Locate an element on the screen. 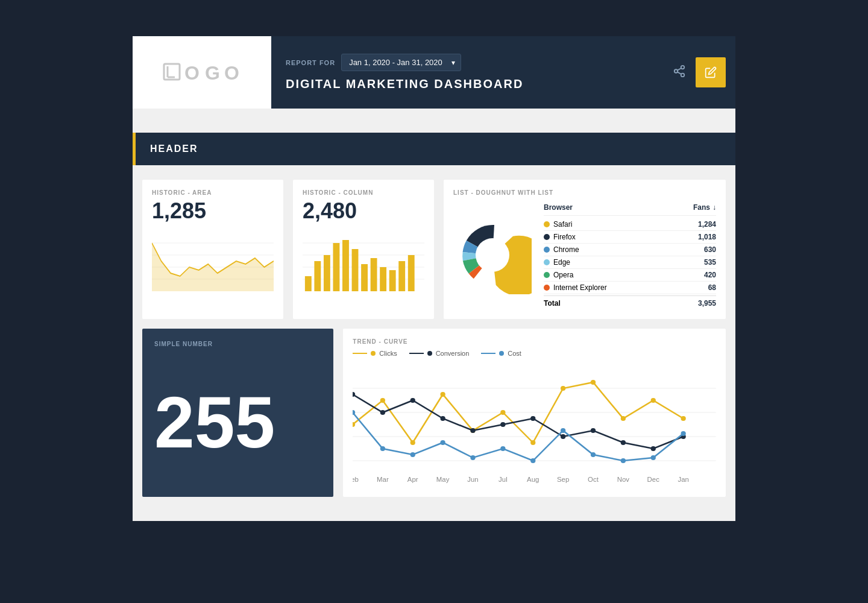 The height and width of the screenshot is (603, 868). svg-text: Feb is located at coordinates (356, 479).